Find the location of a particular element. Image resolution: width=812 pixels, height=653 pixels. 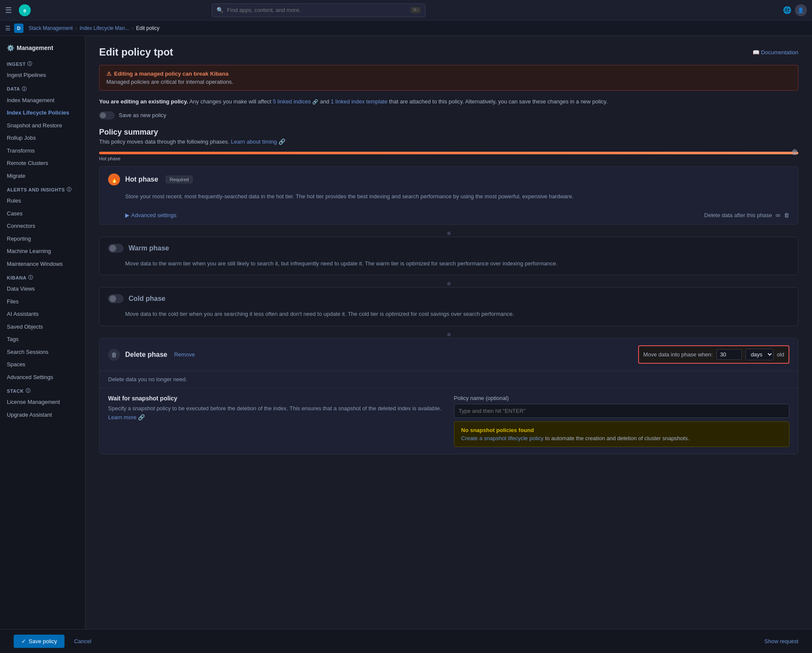

learn-timing-link: Learn about timing 🔗 is located at coordinates (258, 142).